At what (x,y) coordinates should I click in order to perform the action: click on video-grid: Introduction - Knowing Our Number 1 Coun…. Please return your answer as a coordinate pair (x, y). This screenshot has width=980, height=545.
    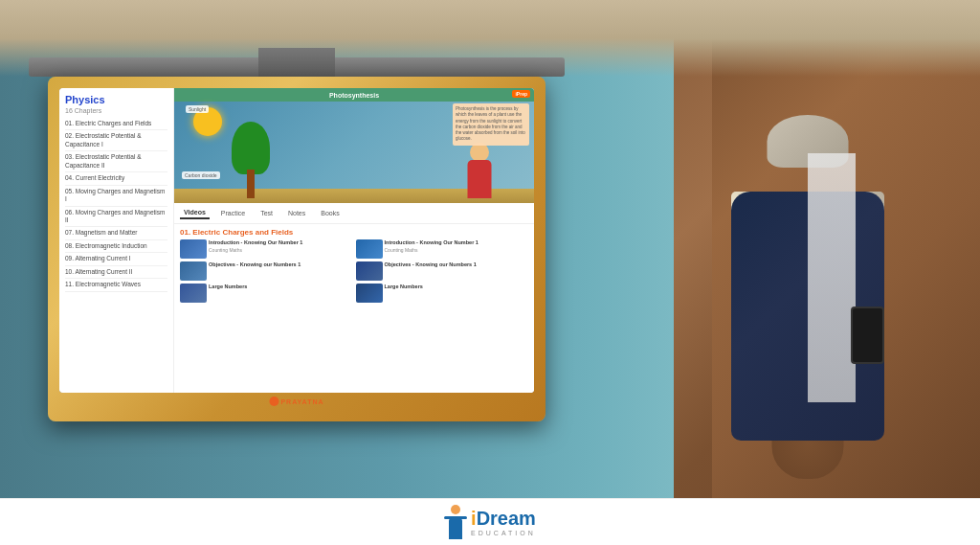
    Looking at the image, I should click on (354, 271).